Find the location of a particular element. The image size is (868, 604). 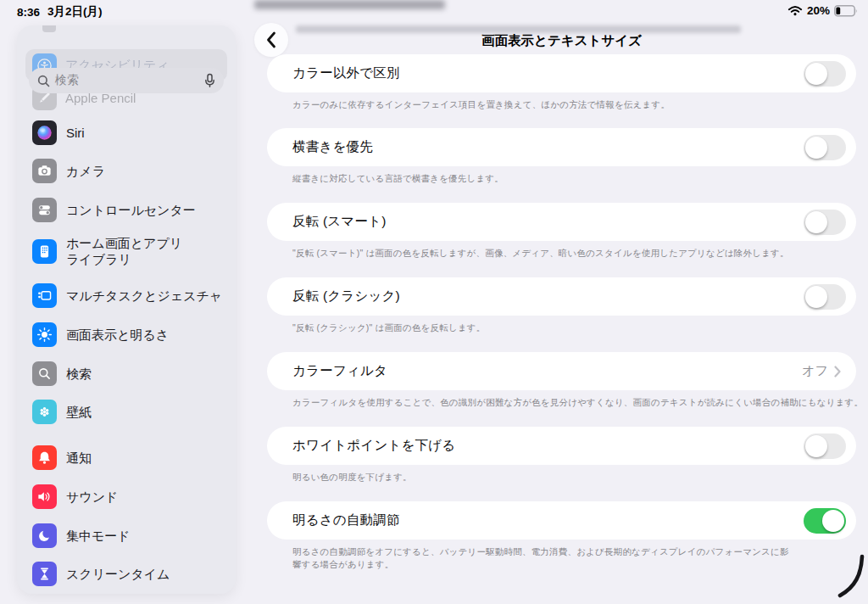

setting-row-classic-invert: 反転 (クラシック) is located at coordinates (561, 297).